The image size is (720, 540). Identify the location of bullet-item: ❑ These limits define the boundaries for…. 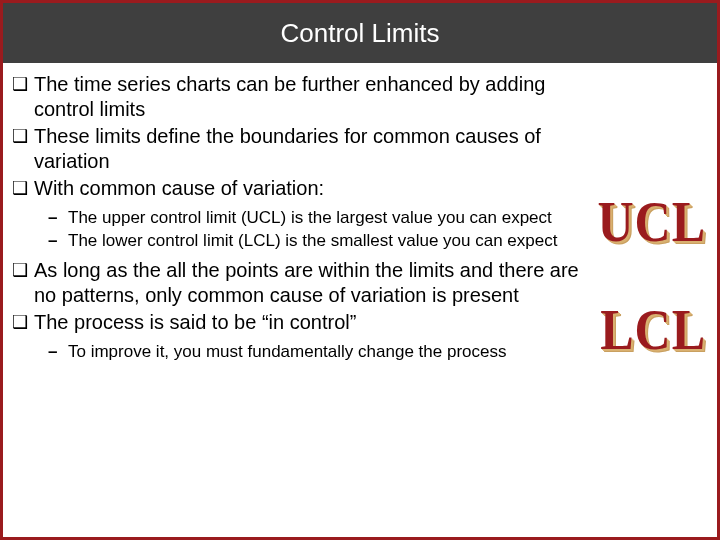
(302, 149).